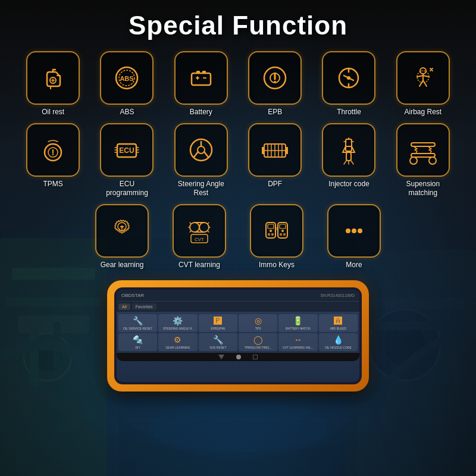 The width and height of the screenshot is (476, 476). I want to click on tablet-cell-oil-nozzle: 💧 OIL NOZZLE CODE, so click(338, 342).